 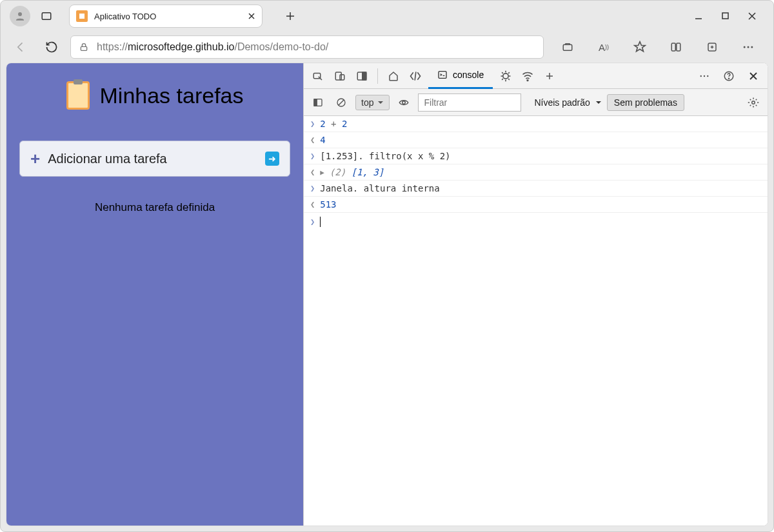 I want to click on browser-tab: Aplicativo TODO, so click(x=166, y=16).